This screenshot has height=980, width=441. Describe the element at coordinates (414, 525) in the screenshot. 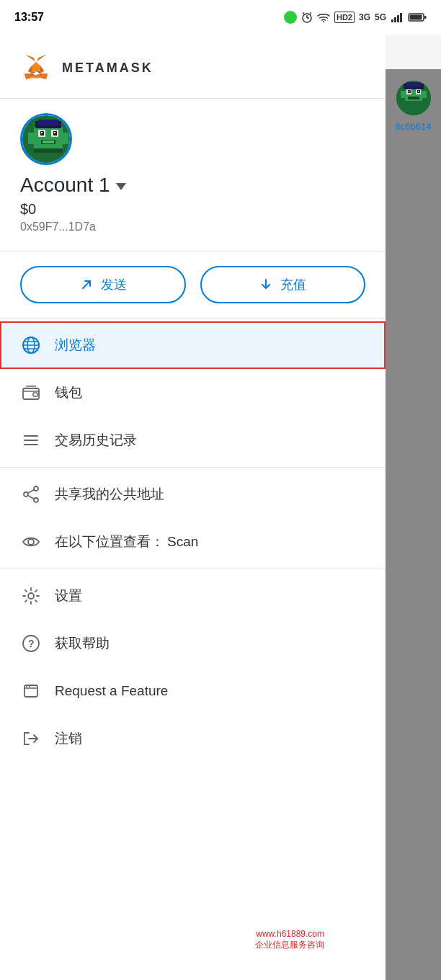

I see `right-panel: 8c6b614` at that location.